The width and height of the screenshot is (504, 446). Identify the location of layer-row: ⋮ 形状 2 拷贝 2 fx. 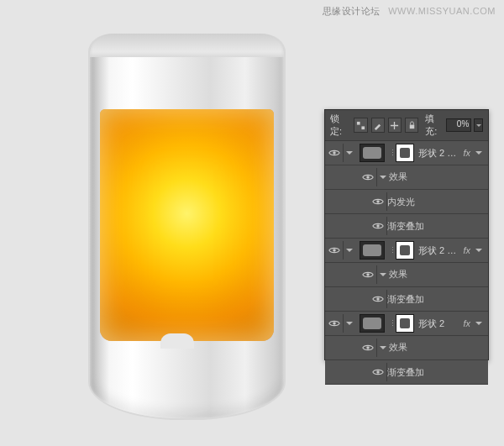
(407, 250).